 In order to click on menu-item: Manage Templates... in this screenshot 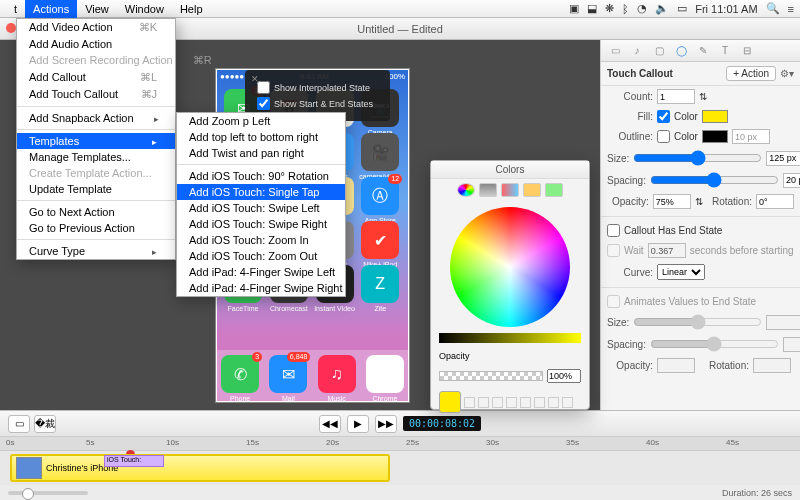, I will do `click(96, 157)`.